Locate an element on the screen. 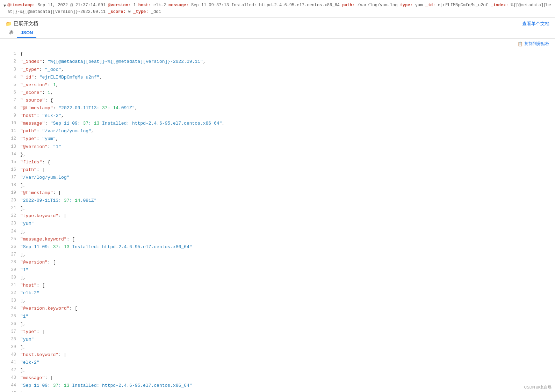 The height and width of the screenshot is (392, 555). line-number: 7 is located at coordinates (11, 100).